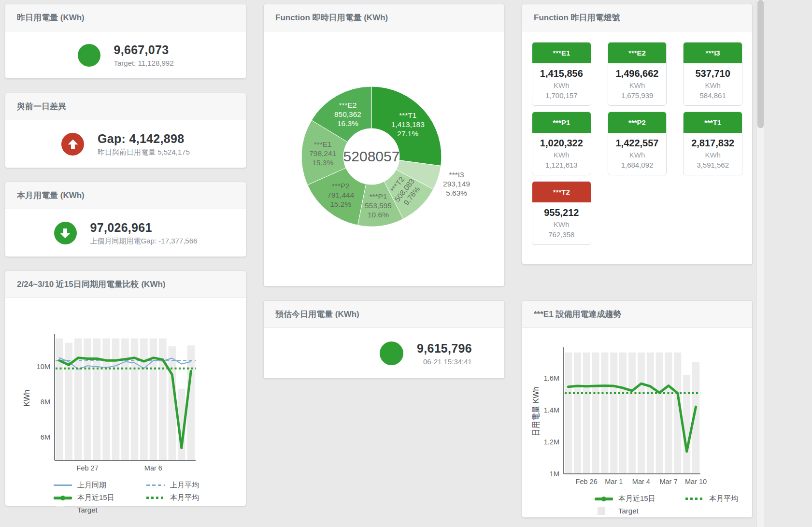  What do you see at coordinates (673, 504) in the screenshot?
I see `trend-chart-legend: 本月近15日 本月平均 Target` at bounding box center [673, 504].